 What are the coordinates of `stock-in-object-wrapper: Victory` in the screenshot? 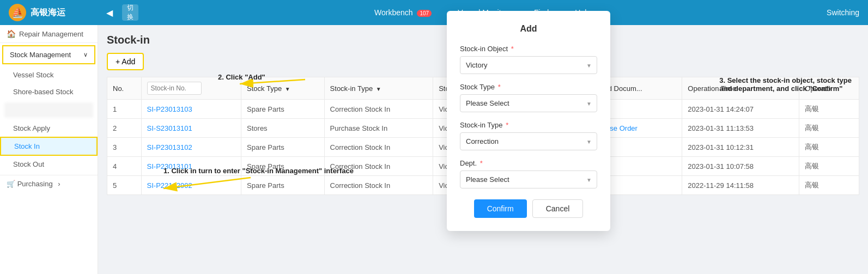 It's located at (529, 65).